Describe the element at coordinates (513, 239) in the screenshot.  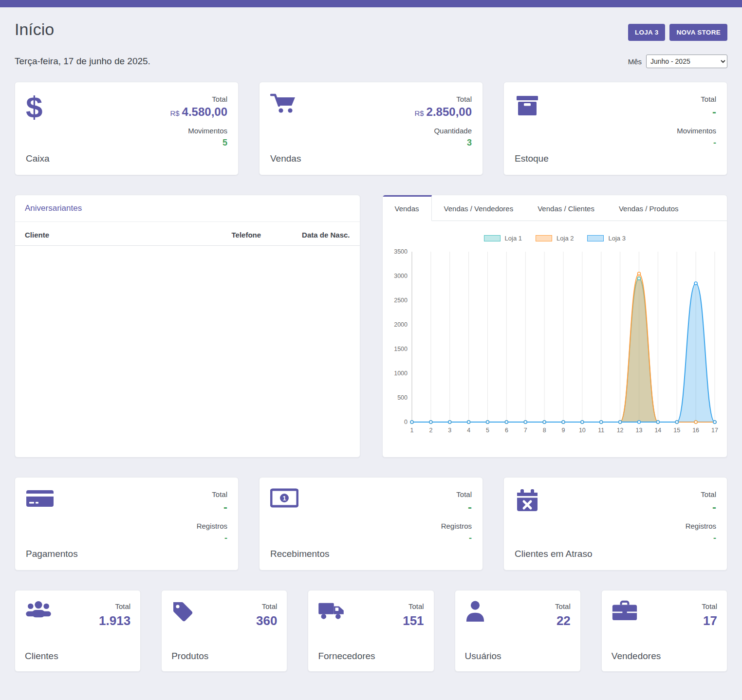
I see `legend-label: Loja 1` at that location.